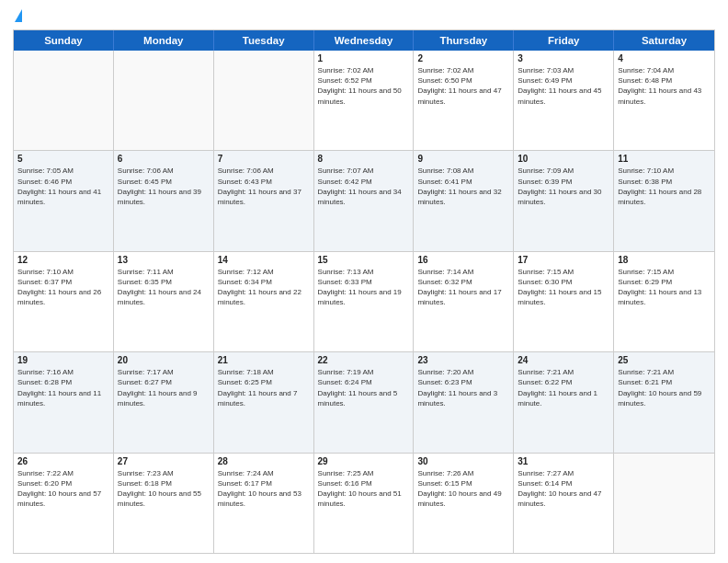 The height and width of the screenshot is (563, 728). I want to click on day-info: Sunrise: 7:21 AMSunset: 6:21 PMDaylight:…, so click(664, 388).